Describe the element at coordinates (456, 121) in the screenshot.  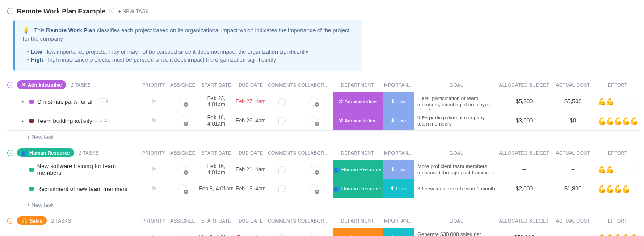
I see `goal-text: 90% participation of company team member…` at that location.